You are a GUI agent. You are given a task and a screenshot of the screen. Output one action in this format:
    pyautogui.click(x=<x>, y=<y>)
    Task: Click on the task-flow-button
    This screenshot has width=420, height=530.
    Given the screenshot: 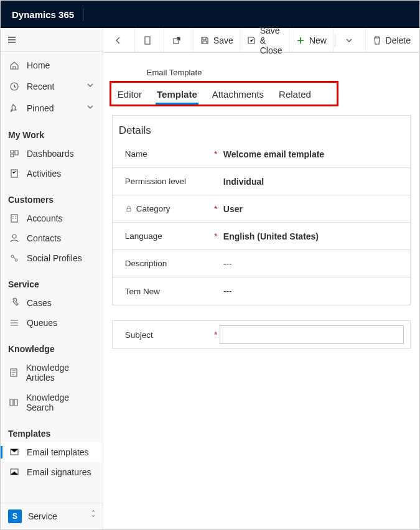 What is the action you would take?
    pyautogui.click(x=149, y=40)
    